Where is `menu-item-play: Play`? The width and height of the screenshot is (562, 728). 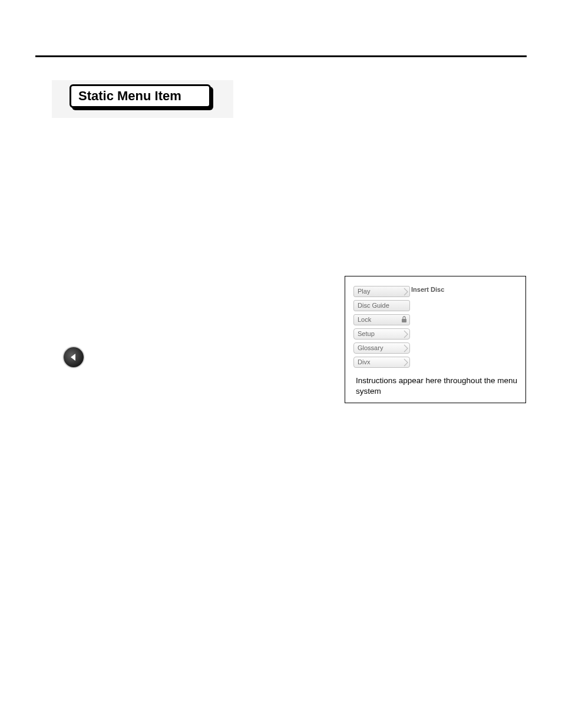 menu-item-play: Play is located at coordinates (382, 291).